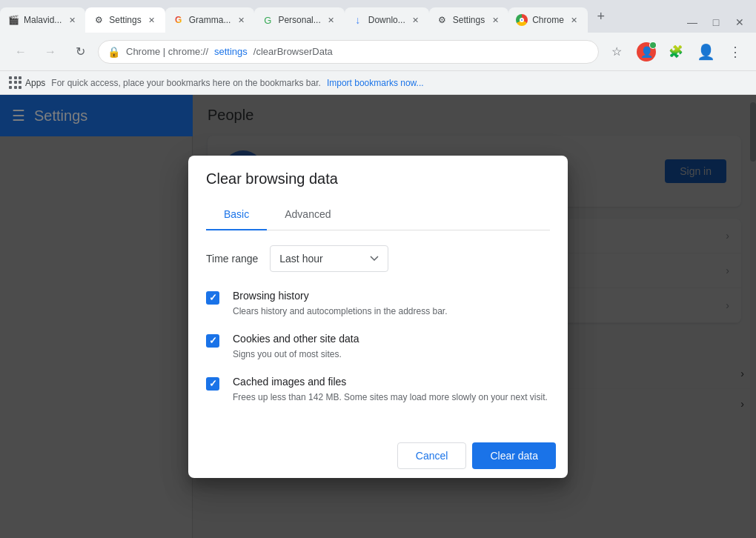  What do you see at coordinates (391, 296) in the screenshot?
I see `checkbox-history-title: Browsing history` at bounding box center [391, 296].